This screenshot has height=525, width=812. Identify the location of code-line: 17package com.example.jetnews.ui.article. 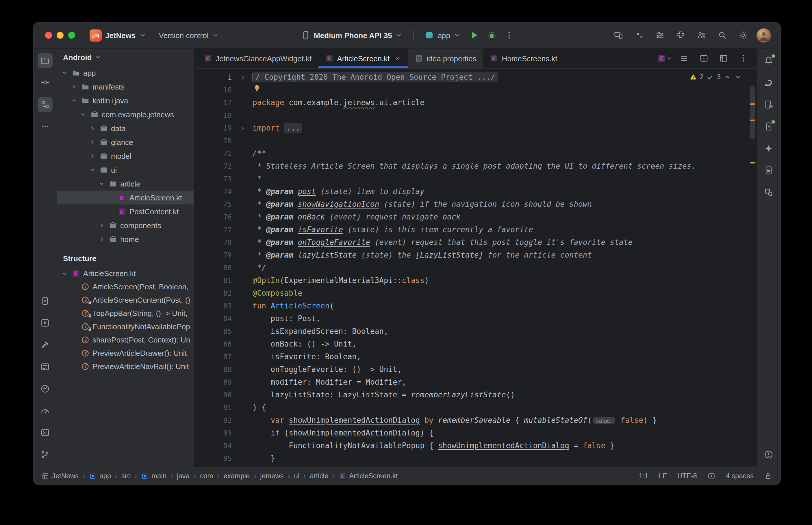
(475, 103).